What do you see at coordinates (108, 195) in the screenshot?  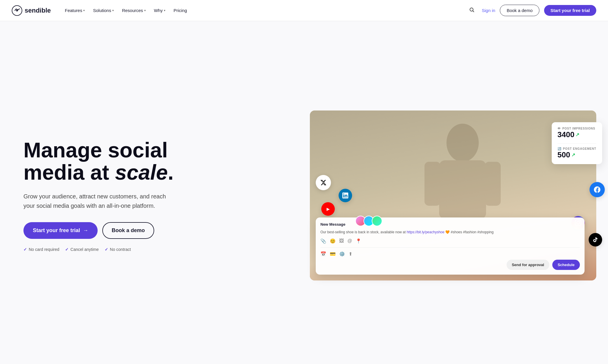 I see `hero-left: Manage social media at scale. Grow your …` at bounding box center [108, 195].